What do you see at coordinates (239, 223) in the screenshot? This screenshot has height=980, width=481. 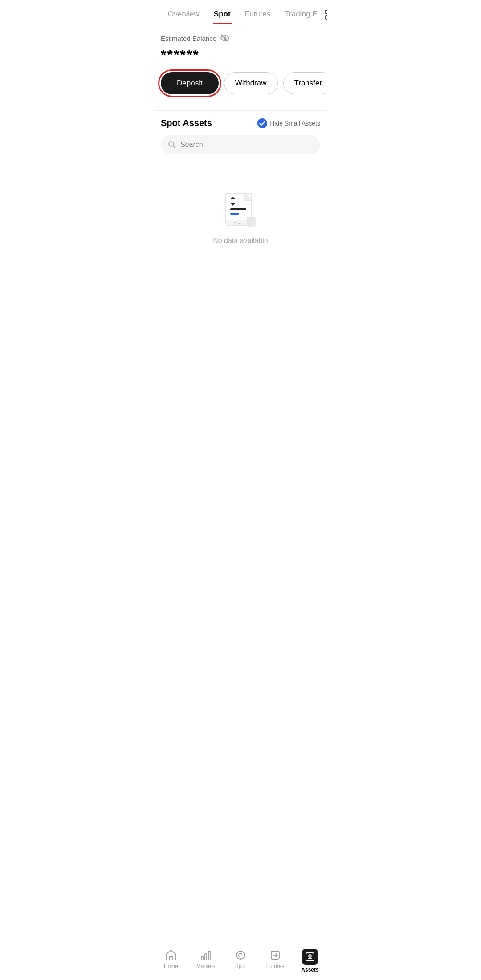 I see `svg-text: Toobit` at bounding box center [239, 223].